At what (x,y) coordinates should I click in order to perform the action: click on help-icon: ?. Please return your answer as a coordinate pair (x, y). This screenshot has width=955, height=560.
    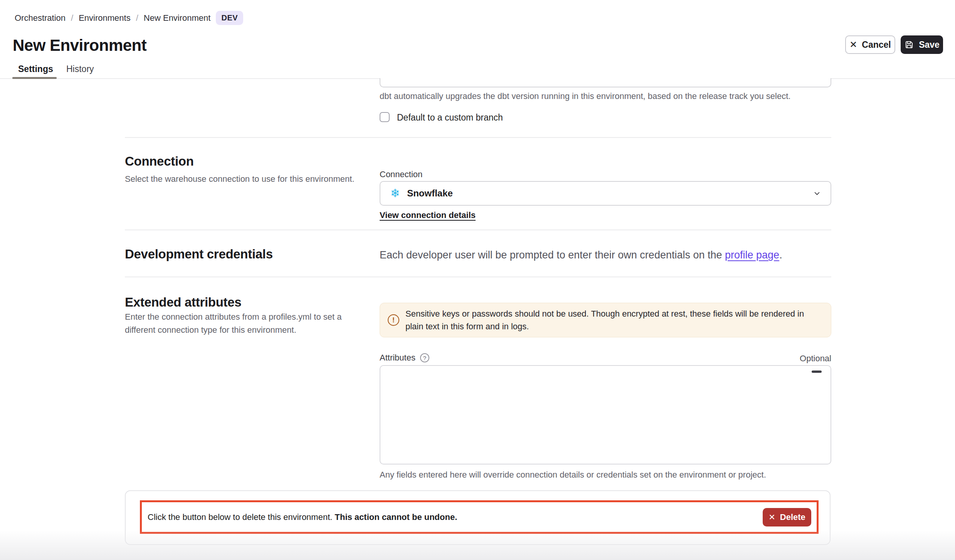
    Looking at the image, I should click on (425, 358).